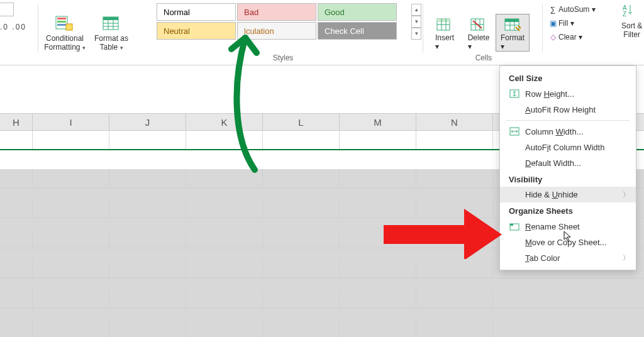  I want to click on menu-row-height-label: Row Height..., so click(550, 94).